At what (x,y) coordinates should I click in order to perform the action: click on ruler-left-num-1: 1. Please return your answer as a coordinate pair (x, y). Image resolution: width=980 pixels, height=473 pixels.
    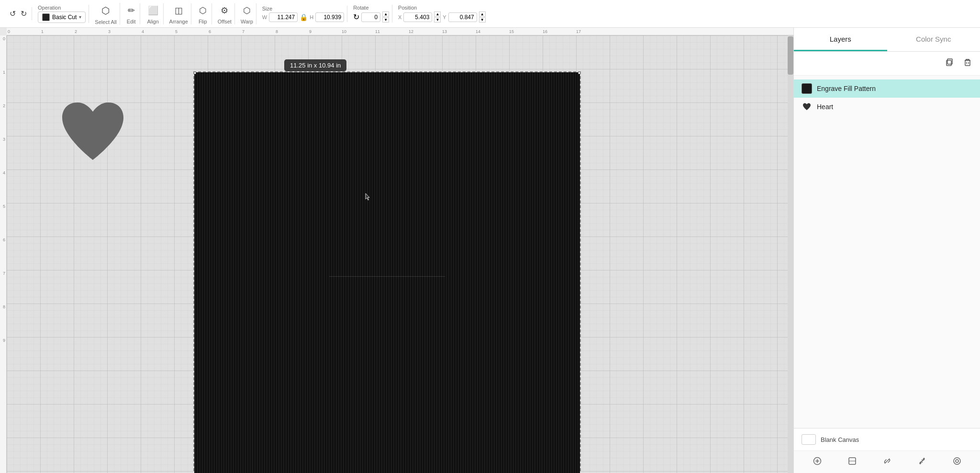
    Looking at the image, I should click on (4, 72).